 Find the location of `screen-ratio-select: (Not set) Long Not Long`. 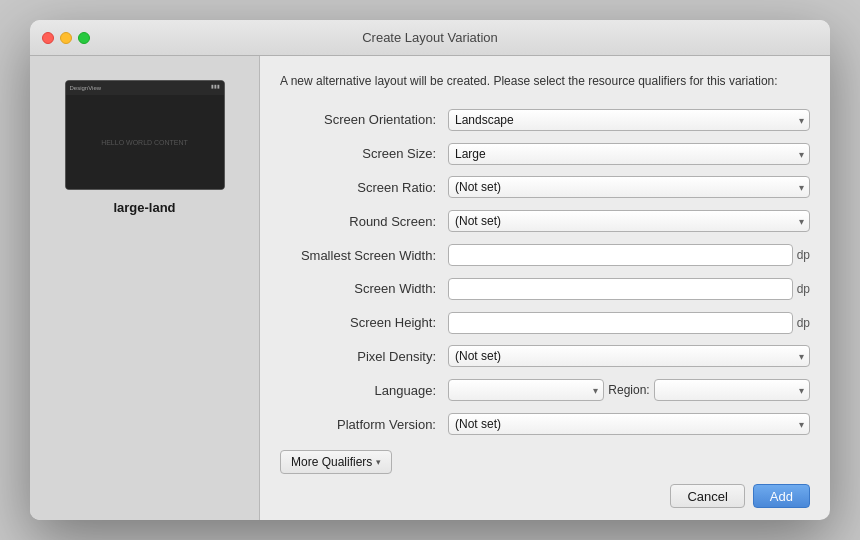

screen-ratio-select: (Not set) Long Not Long is located at coordinates (629, 187).